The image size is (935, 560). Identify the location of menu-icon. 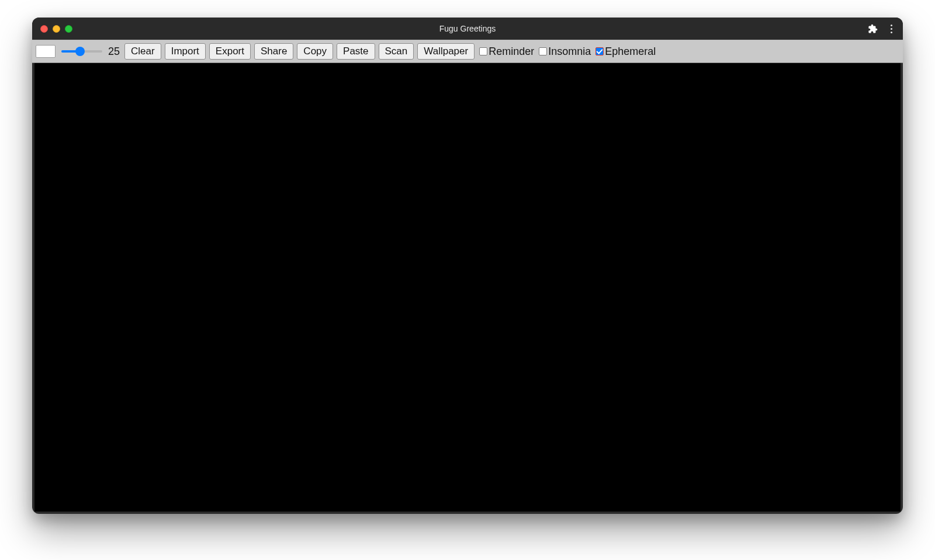
(892, 29).